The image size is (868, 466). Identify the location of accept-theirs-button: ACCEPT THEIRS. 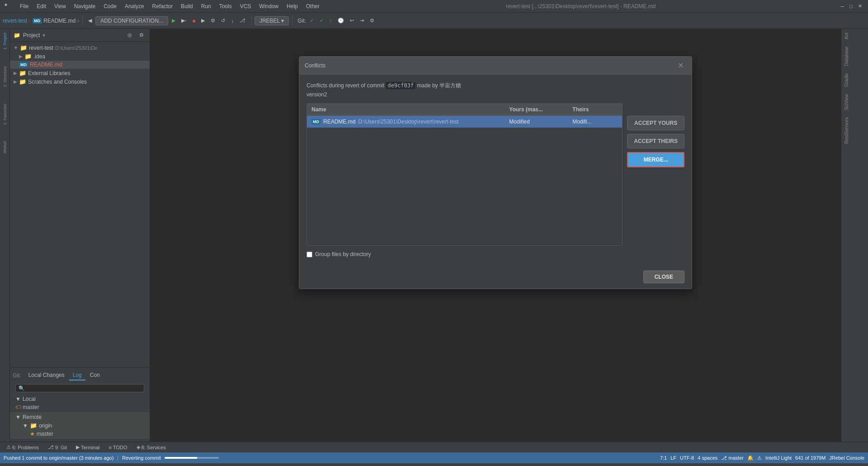
(656, 141).